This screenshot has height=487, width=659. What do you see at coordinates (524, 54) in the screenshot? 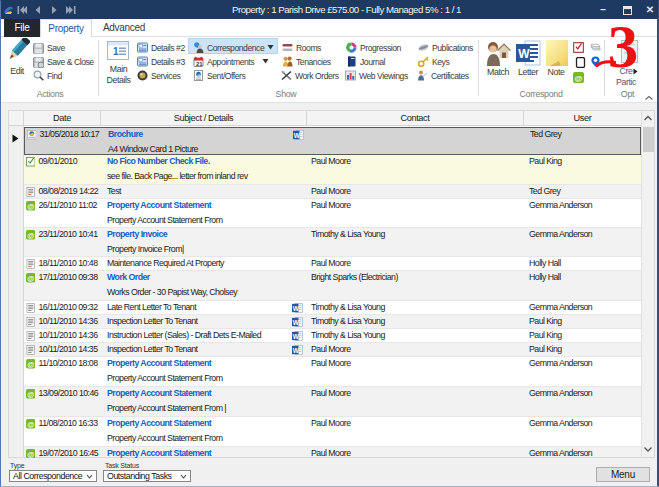
I see `svg-text: W` at bounding box center [524, 54].